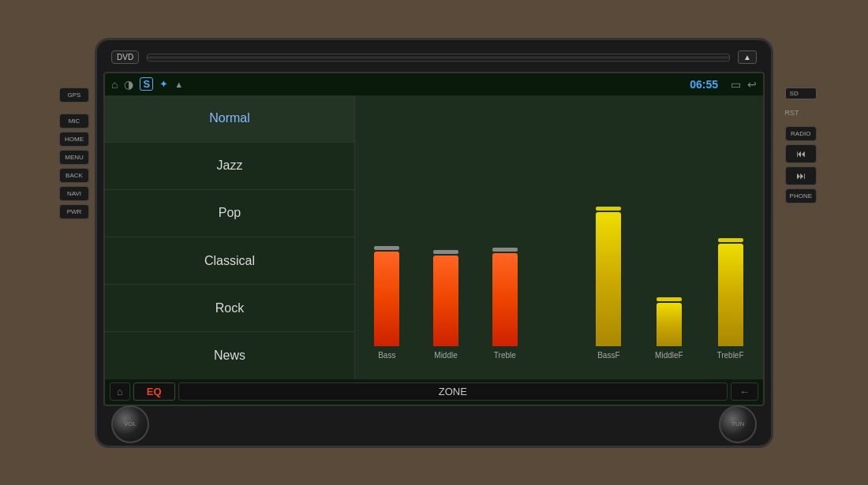 The image size is (868, 485). I want to click on radio-button: RADIO, so click(801, 134).